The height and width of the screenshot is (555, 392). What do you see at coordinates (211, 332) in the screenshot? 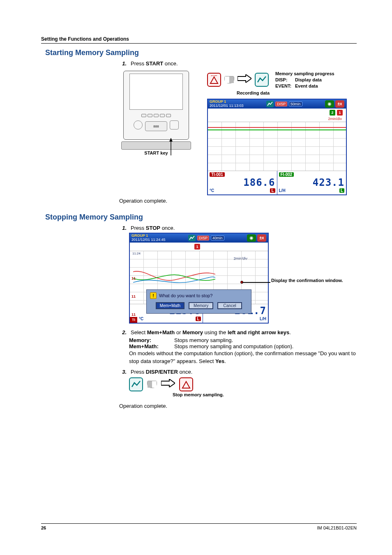
I see `step-text: Select Mem+Math or Memory using the left…` at bounding box center [211, 332].